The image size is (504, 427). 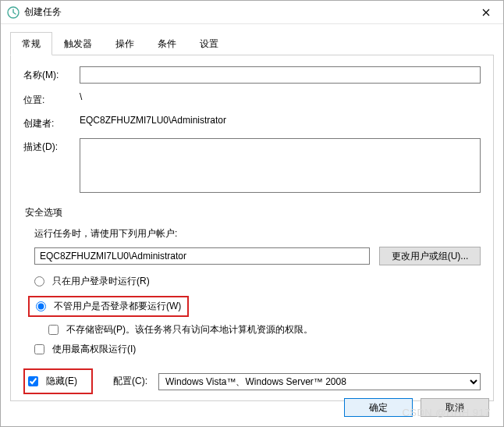 I want to click on configure-for-select: Windows Vista™、Windows Server™ 2008, so click(x=320, y=382).